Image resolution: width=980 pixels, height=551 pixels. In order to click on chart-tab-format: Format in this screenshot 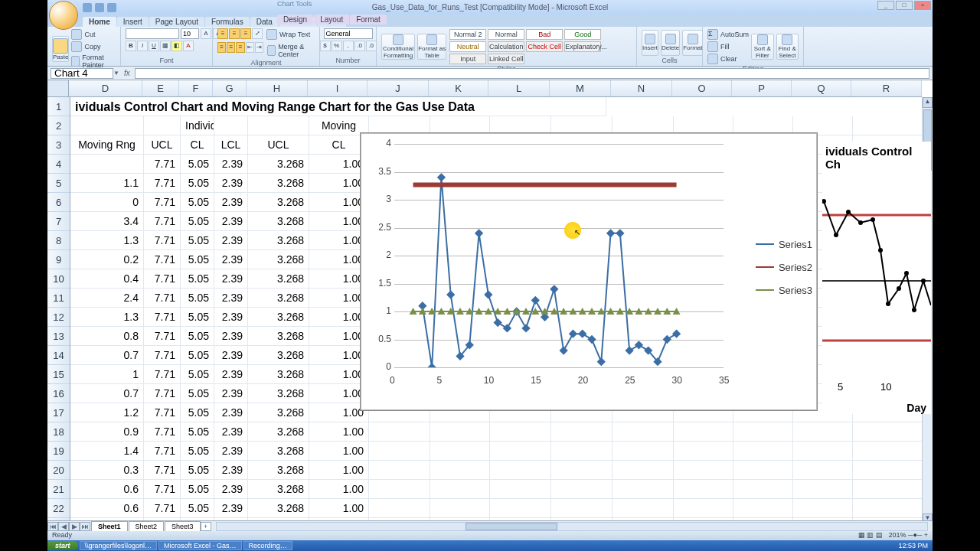, I will do `click(368, 20)`.